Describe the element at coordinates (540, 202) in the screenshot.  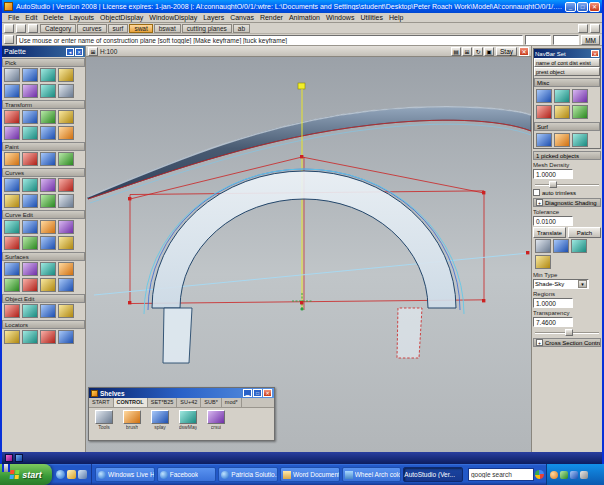
I see `expand-icon: +` at that location.